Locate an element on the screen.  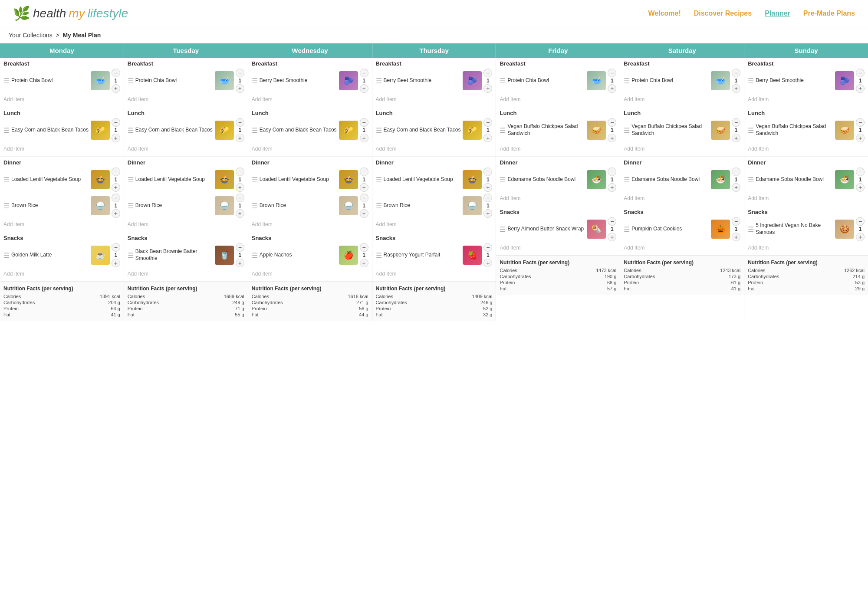
nav-welcome: Welcome! is located at coordinates (664, 13).